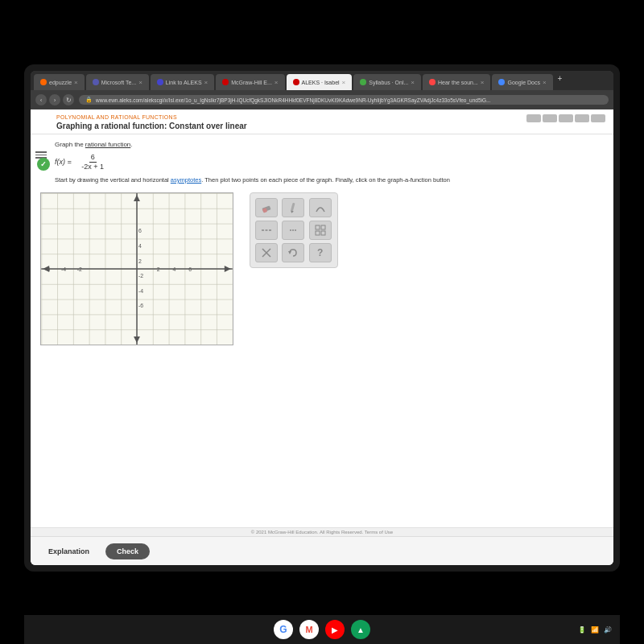 The width and height of the screenshot is (644, 644). I want to click on explanation-button: Explanation, so click(69, 551).